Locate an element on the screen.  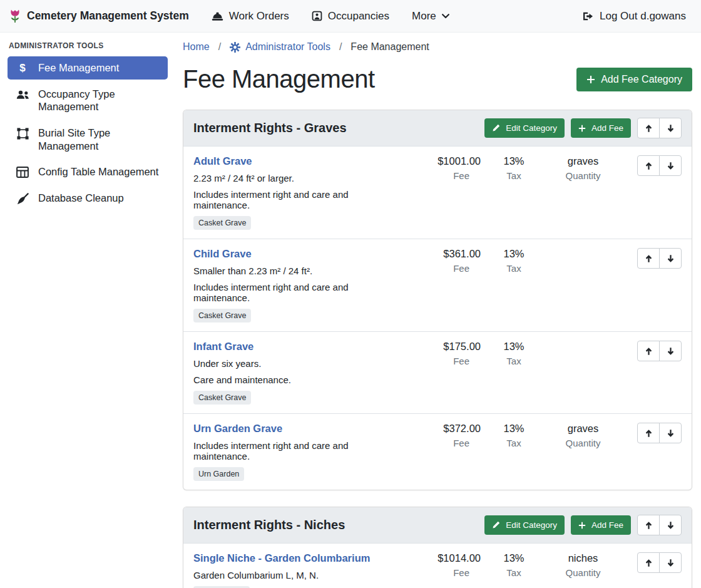
fee-description: Care and maintenance. is located at coordinates (294, 379).